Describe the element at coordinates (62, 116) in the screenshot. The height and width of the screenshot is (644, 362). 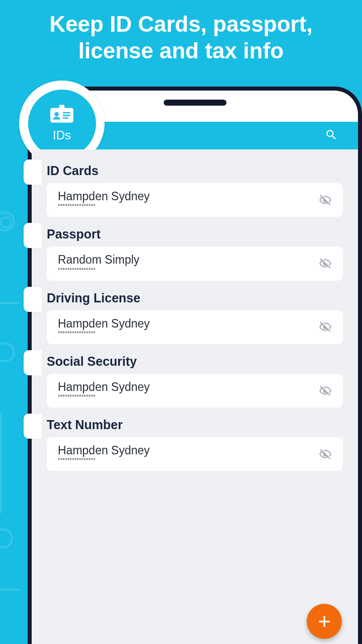
I see `id-card-icon` at that location.